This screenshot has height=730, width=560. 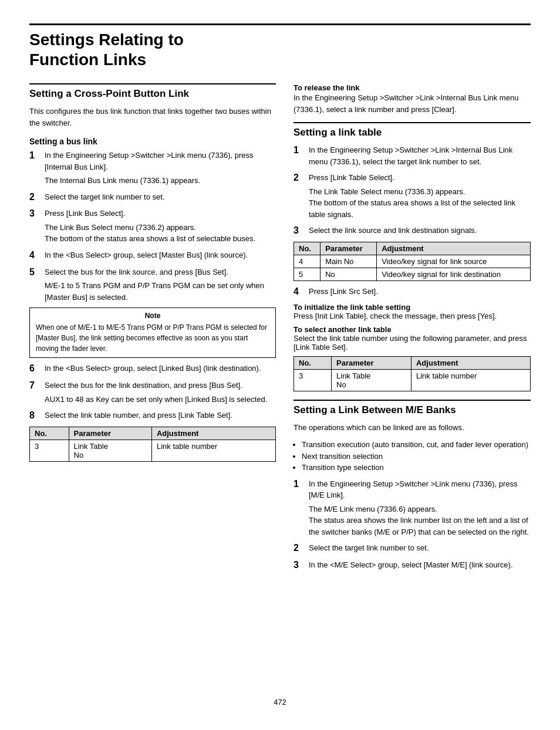 I want to click on table-1: No. Parameter Adjustment 3 Link TableNo …, so click(x=153, y=444).